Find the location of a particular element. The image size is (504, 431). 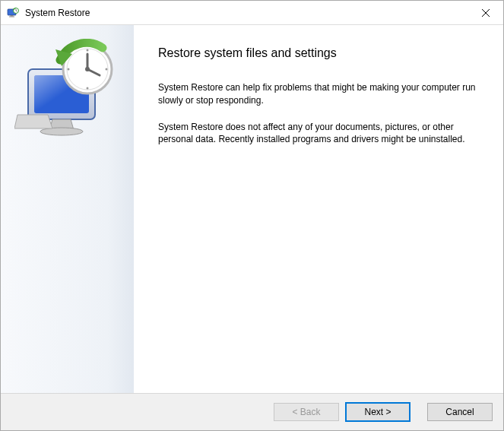

wizard-footer: < Back Next > Cancel is located at coordinates (252, 412).